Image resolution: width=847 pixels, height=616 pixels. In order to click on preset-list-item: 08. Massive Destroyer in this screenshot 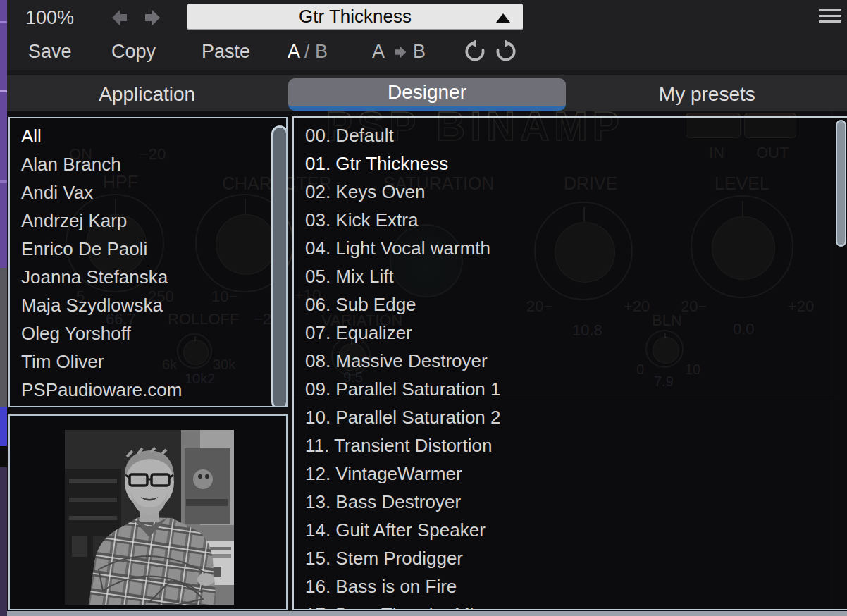, I will do `click(571, 361)`.